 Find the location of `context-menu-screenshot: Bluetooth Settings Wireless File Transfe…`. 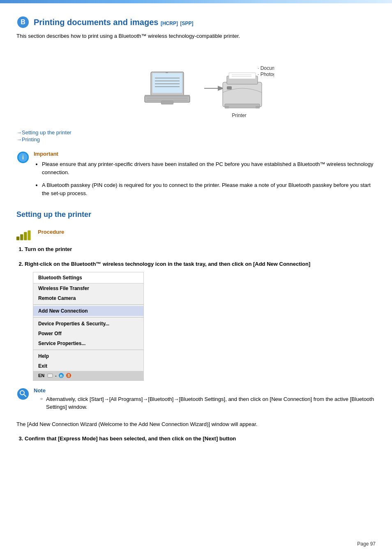

context-menu-screenshot: Bluetooth Settings Wireless File Transfe… is located at coordinates (88, 326).